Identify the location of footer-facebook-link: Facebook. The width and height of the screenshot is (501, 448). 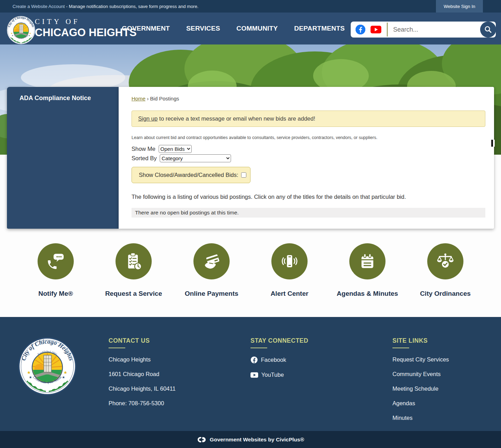
(308, 360).